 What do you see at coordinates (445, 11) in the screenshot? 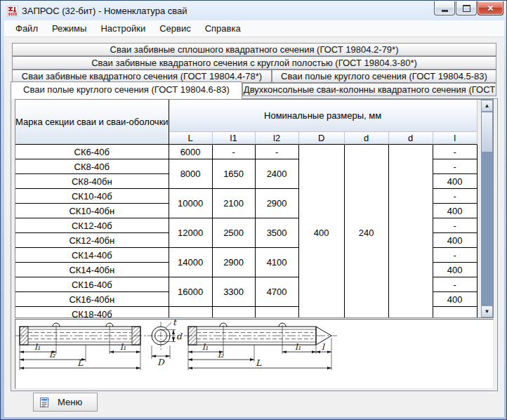
I see `minimize-icon` at bounding box center [445, 11].